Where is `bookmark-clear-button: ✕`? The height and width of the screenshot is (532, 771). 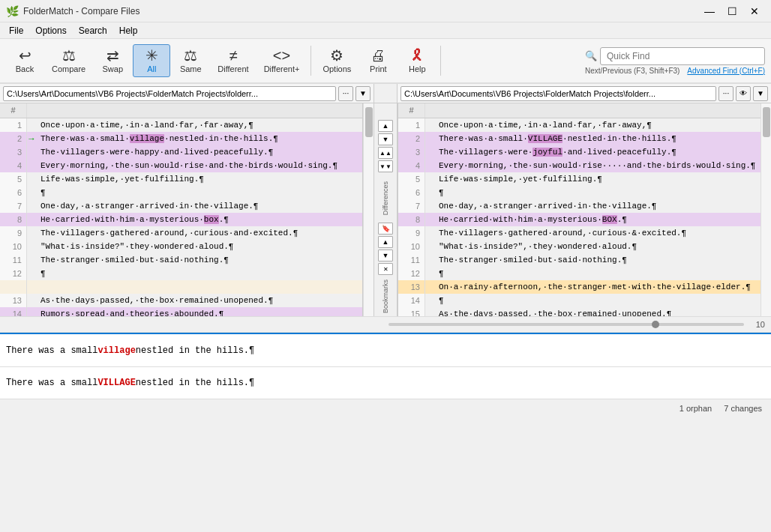 bookmark-clear-button: ✕ is located at coordinates (386, 269).